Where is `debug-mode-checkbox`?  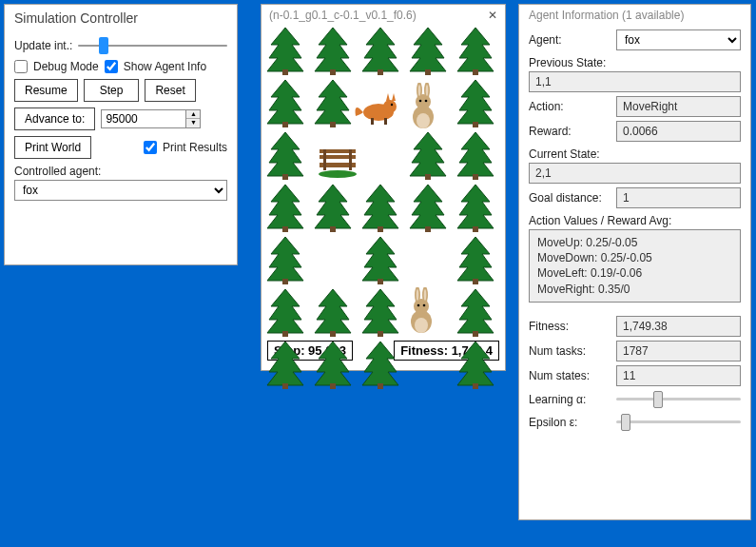
debug-mode-checkbox is located at coordinates (21, 67).